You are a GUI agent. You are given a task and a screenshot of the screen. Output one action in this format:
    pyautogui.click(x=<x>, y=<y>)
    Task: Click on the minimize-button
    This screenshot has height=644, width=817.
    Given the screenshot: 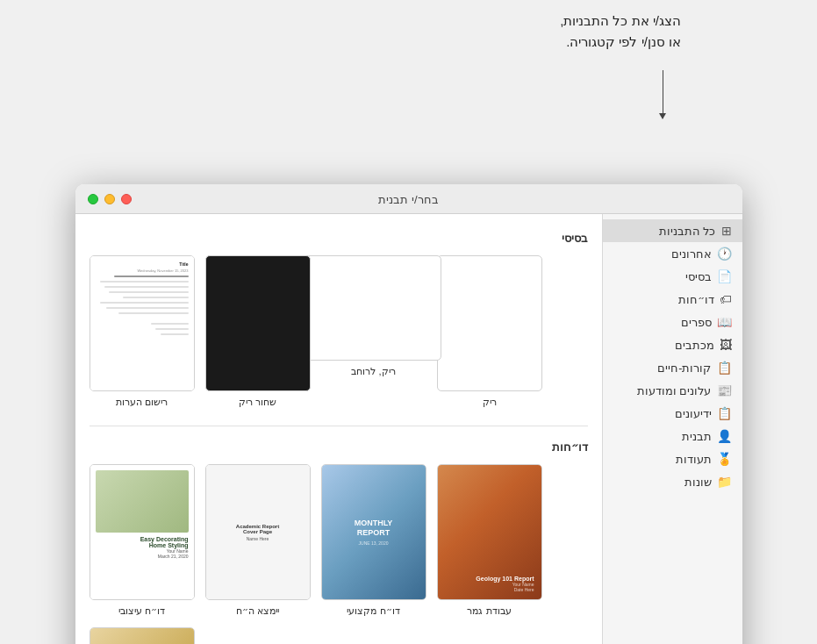 What is the action you would take?
    pyautogui.click(x=110, y=199)
    